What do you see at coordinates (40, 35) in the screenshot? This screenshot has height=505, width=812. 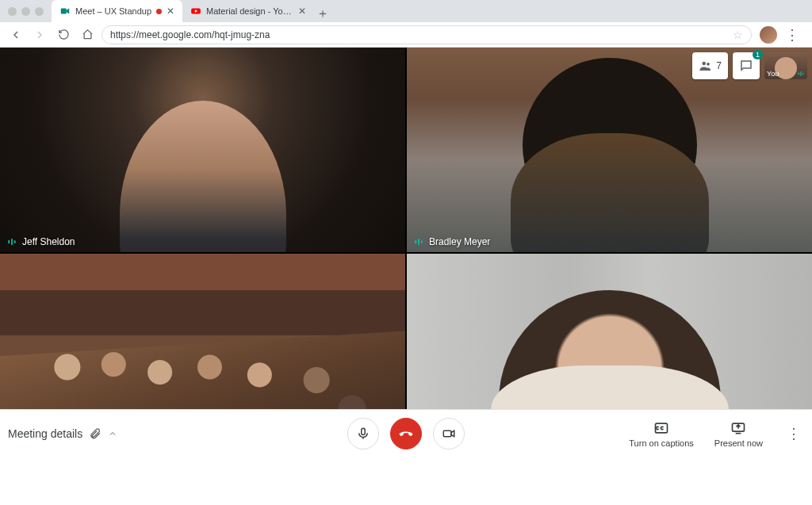 I see `forward-button` at bounding box center [40, 35].